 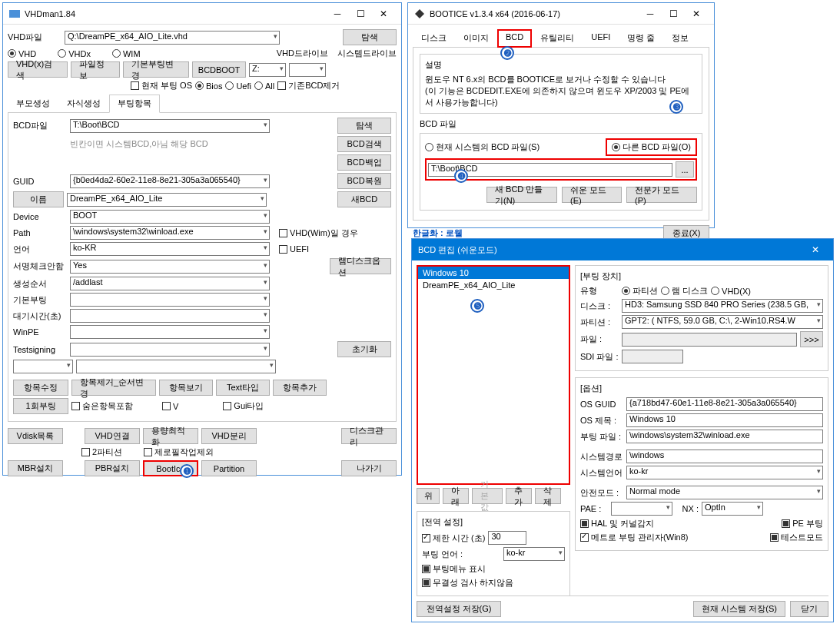 I want to click on radio-partition: 파티션, so click(x=639, y=290).